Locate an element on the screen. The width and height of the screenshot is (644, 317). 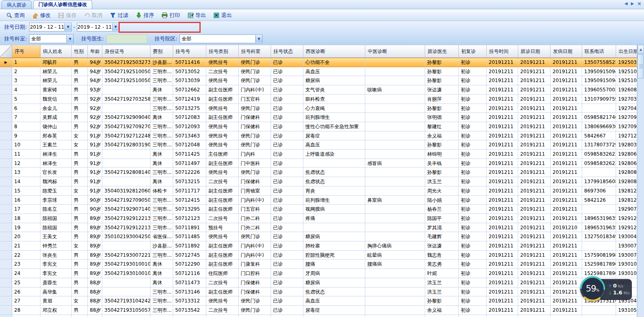
table-cell: 350427192907140011 is located at coordinates (126, 209).